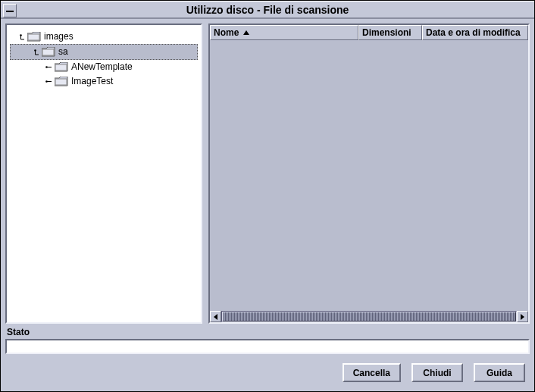  What do you see at coordinates (104, 52) in the screenshot?
I see `tree-item-sa: sa` at bounding box center [104, 52].